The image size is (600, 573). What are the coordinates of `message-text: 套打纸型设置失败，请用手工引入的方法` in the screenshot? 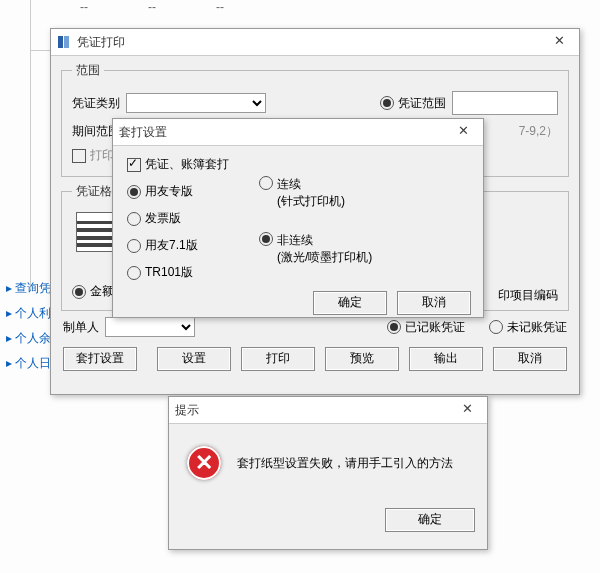 It's located at (345, 464).